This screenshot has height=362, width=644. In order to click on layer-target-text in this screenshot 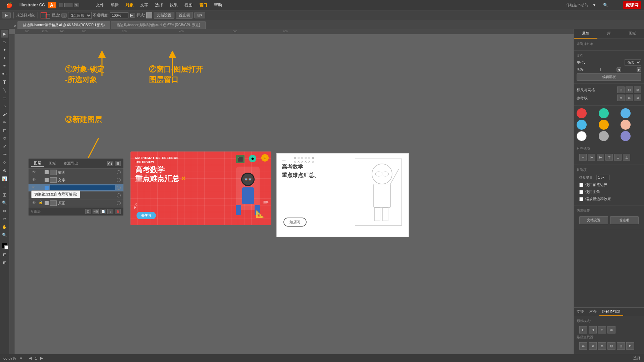, I will do `click(119, 180)`.